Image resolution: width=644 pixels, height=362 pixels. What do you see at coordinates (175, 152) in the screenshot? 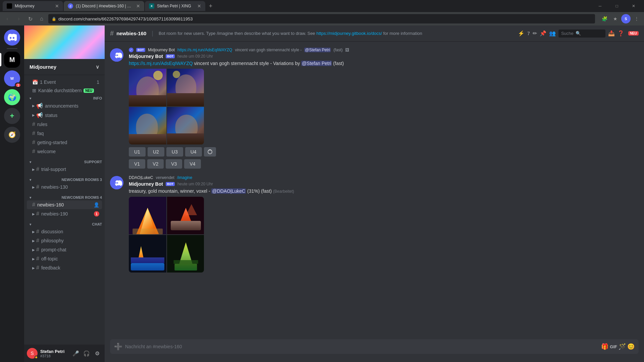
I see `u3-button: U3` at bounding box center [175, 152].